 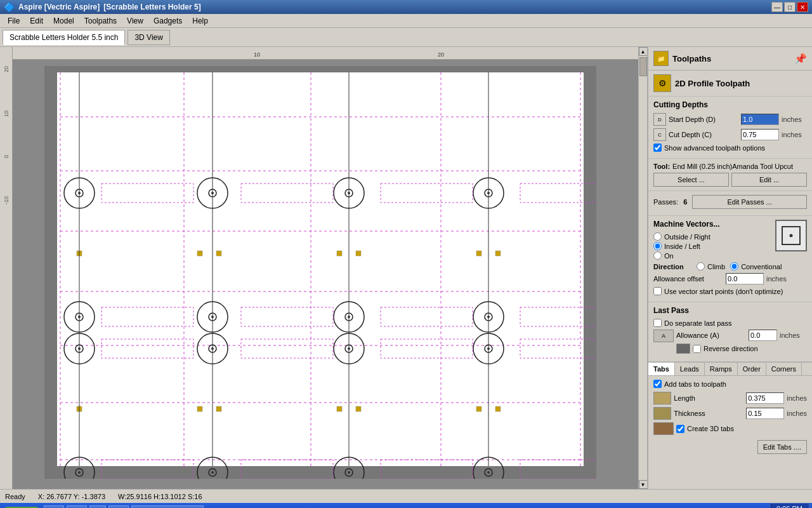 What do you see at coordinates (666, 202) in the screenshot?
I see `passes-label: Passes:` at bounding box center [666, 202].